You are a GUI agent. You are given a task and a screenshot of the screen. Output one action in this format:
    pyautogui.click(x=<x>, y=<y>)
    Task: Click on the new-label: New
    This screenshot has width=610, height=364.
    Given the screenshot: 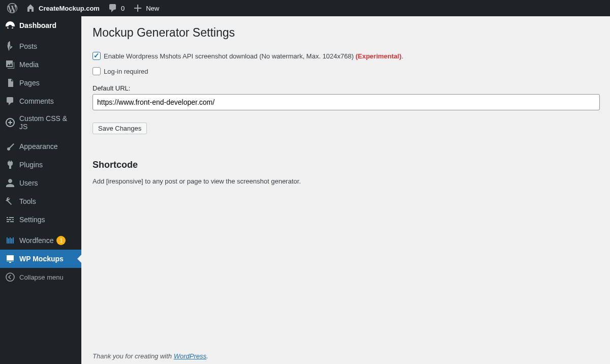 What is the action you would take?
    pyautogui.click(x=152, y=8)
    